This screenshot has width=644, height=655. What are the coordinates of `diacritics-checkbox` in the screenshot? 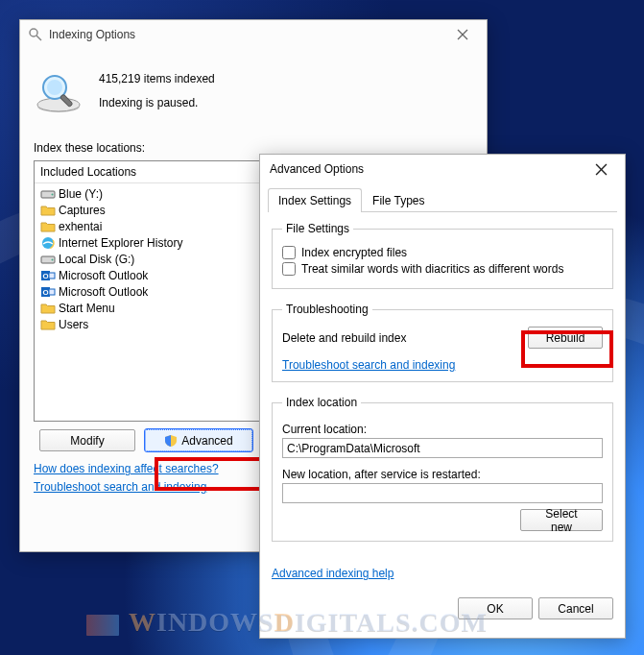 It's located at (289, 269).